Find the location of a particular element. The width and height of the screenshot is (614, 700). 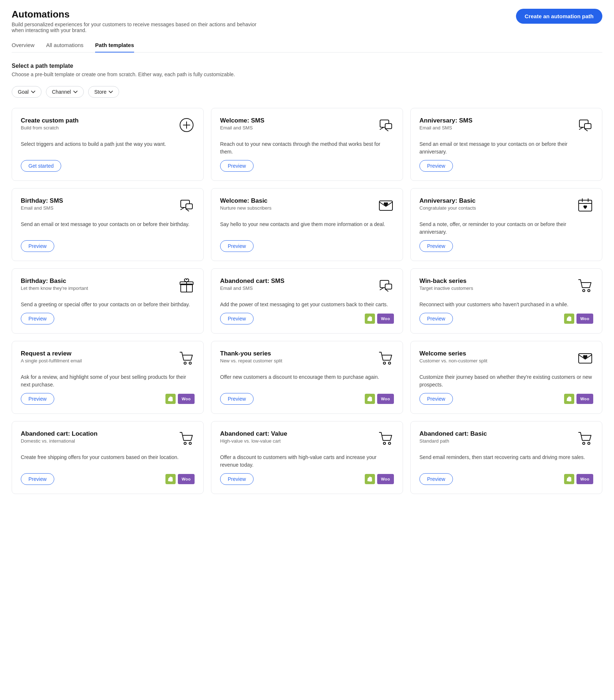

card-subtitle: Let them know they're important is located at coordinates (55, 288).